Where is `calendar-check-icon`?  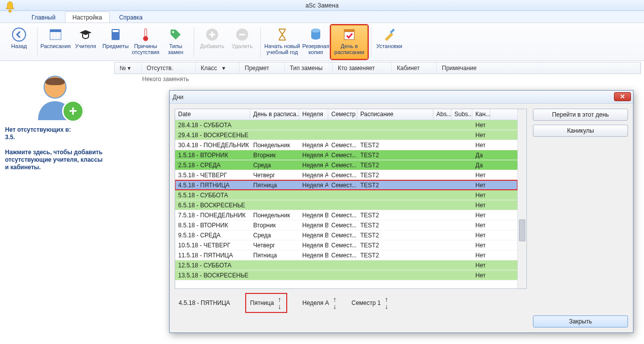 calendar-check-icon is located at coordinates (349, 35).